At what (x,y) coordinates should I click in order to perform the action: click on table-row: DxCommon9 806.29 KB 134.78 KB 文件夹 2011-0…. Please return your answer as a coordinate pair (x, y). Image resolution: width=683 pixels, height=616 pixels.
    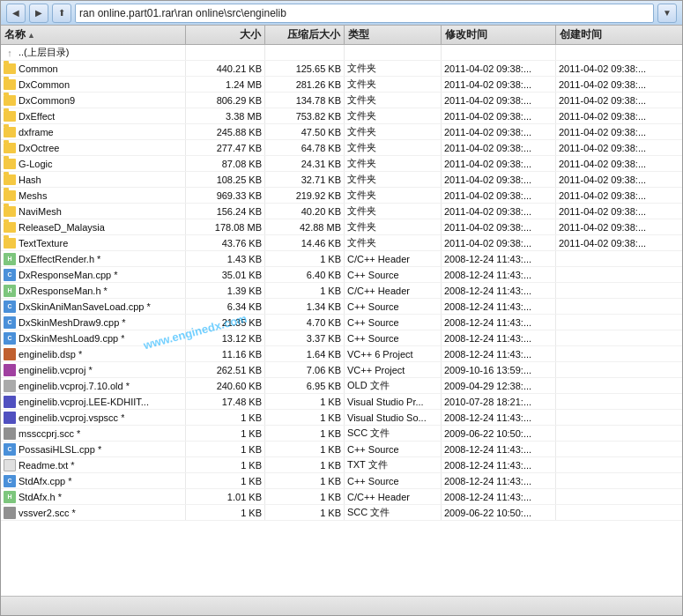
    Looking at the image, I should click on (342, 100).